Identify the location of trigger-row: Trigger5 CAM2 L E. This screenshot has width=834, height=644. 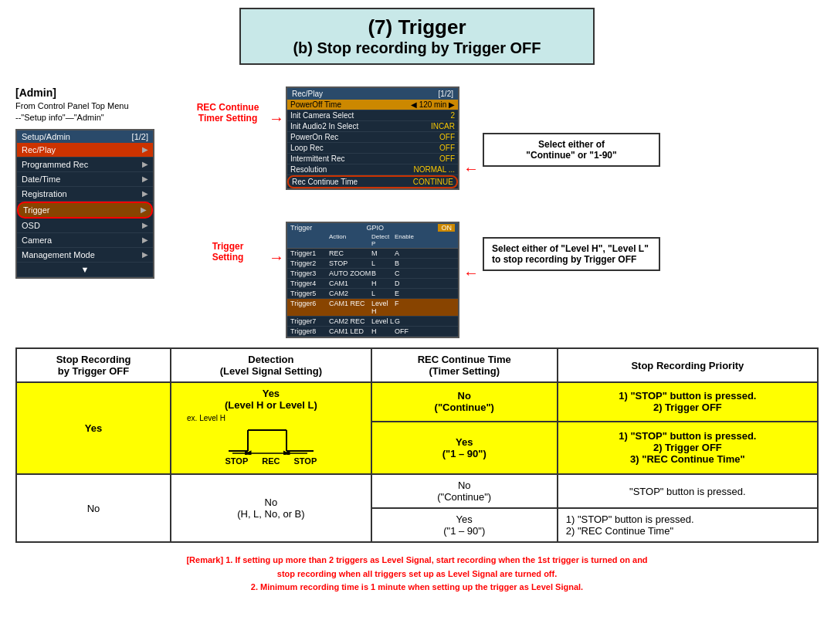
(372, 293).